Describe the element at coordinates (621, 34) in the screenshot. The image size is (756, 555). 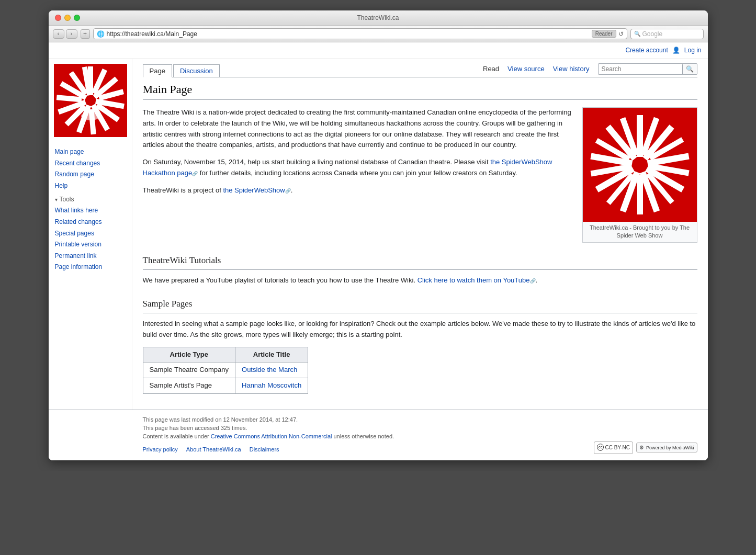
I see `reload-button: ↺` at that location.